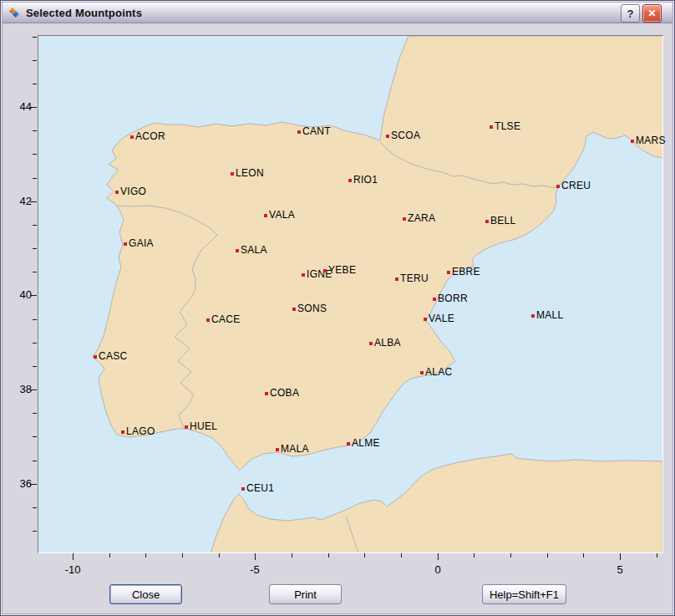 The width and height of the screenshot is (675, 616). Describe the element at coordinates (114, 356) in the screenshot. I see `station-label: CASC` at that location.